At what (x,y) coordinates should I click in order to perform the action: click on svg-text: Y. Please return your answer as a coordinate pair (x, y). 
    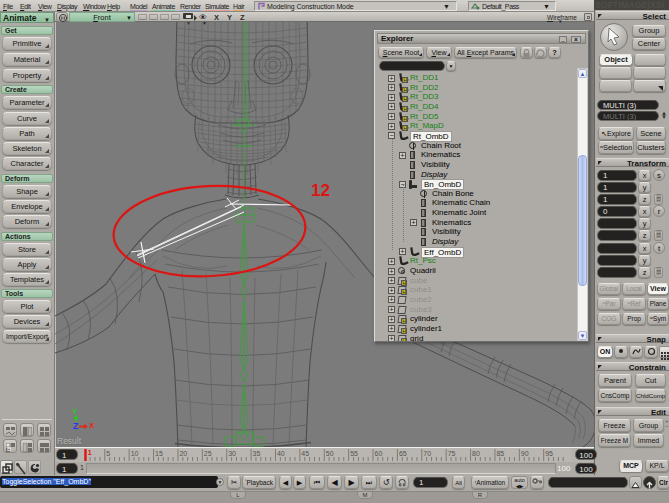
    Looking at the image, I should click on (75, 412).